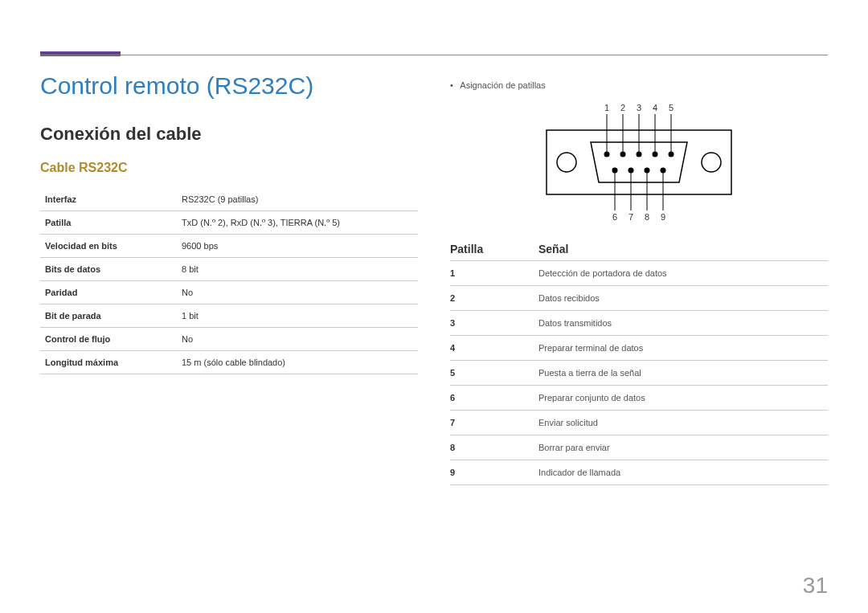 The height and width of the screenshot is (613, 868). Describe the element at coordinates (623, 108) in the screenshot. I see `svg-text: 2` at that location.